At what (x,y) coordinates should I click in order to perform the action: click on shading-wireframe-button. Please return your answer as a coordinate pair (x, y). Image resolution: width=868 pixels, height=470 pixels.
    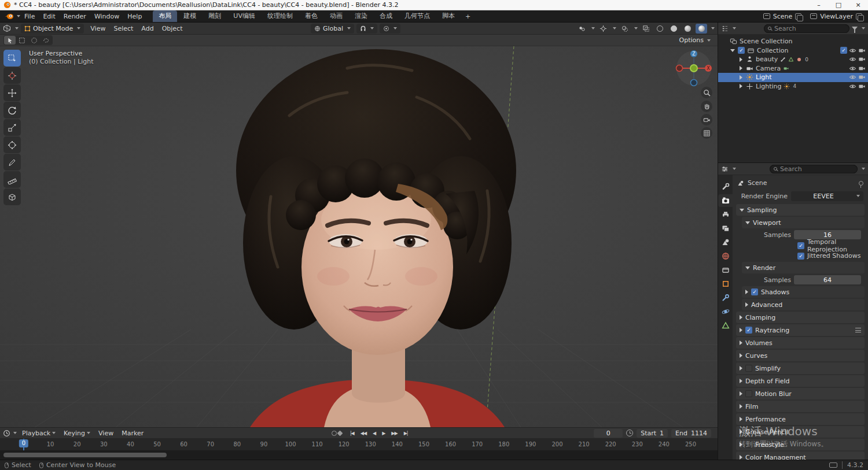
    Looking at the image, I should click on (660, 29).